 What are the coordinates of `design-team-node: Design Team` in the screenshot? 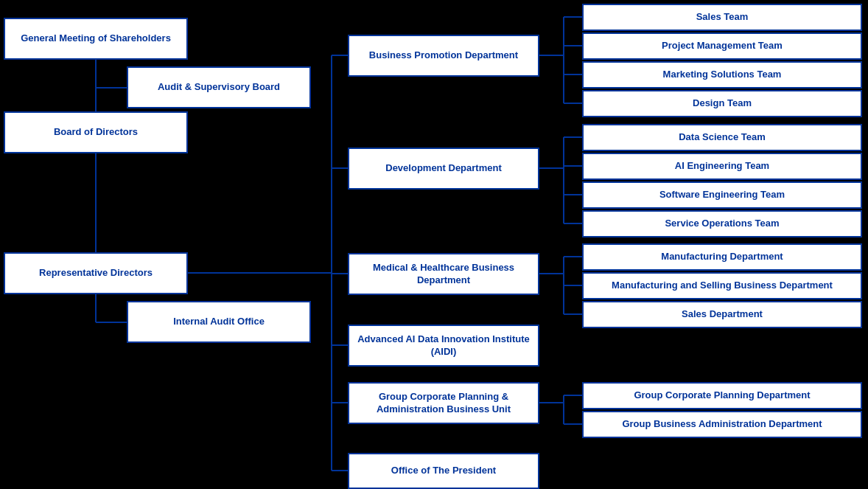 It's located at (722, 103).